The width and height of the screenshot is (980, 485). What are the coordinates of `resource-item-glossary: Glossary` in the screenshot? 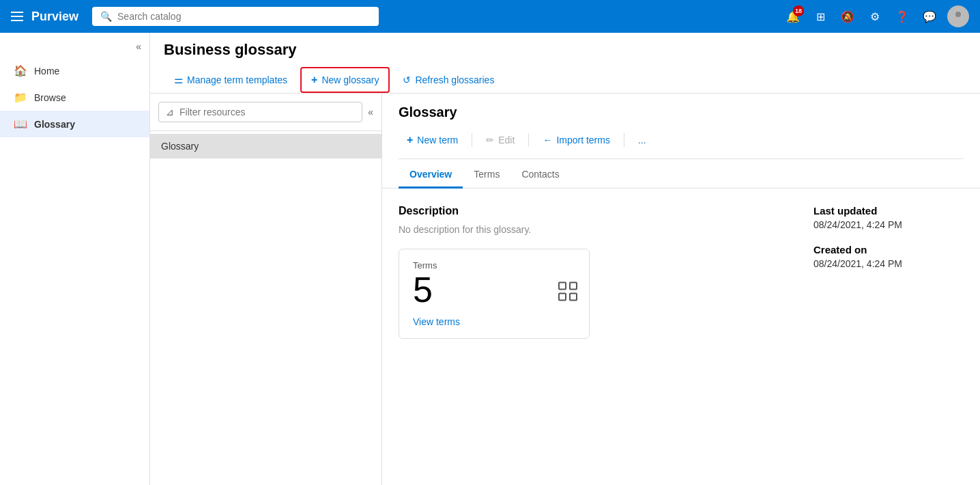 It's located at (266, 146).